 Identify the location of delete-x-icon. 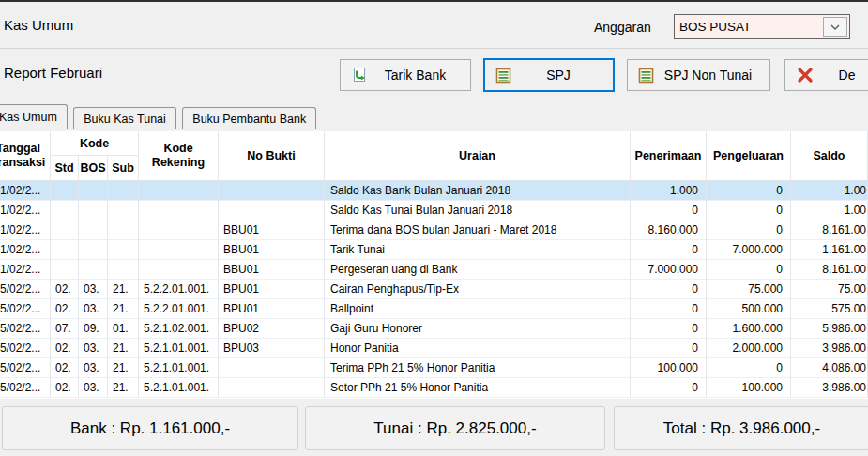
(805, 75).